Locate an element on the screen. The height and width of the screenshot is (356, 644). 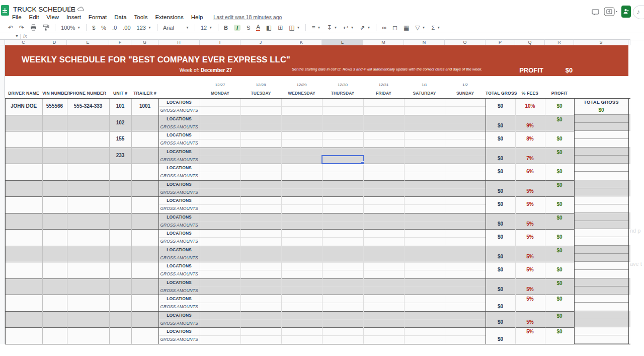
cell-unit-number: 155 is located at coordinates (120, 139).